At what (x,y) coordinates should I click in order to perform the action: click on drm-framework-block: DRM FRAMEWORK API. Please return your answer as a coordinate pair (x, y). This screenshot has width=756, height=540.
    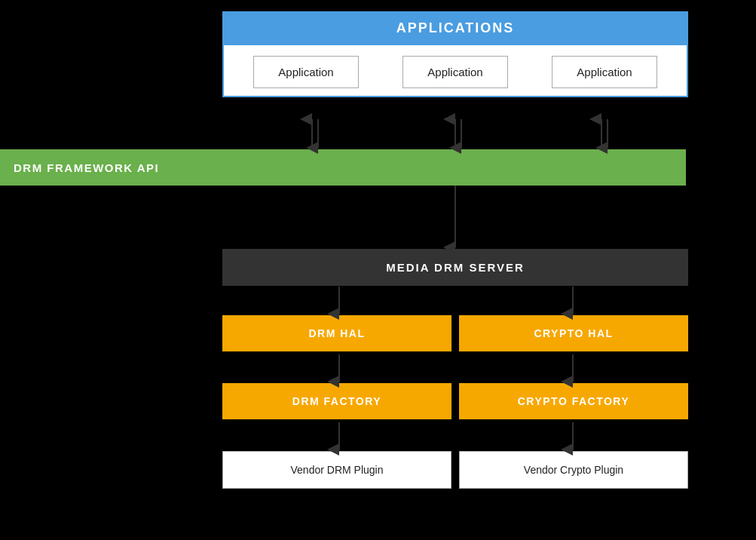
    Looking at the image, I should click on (343, 167).